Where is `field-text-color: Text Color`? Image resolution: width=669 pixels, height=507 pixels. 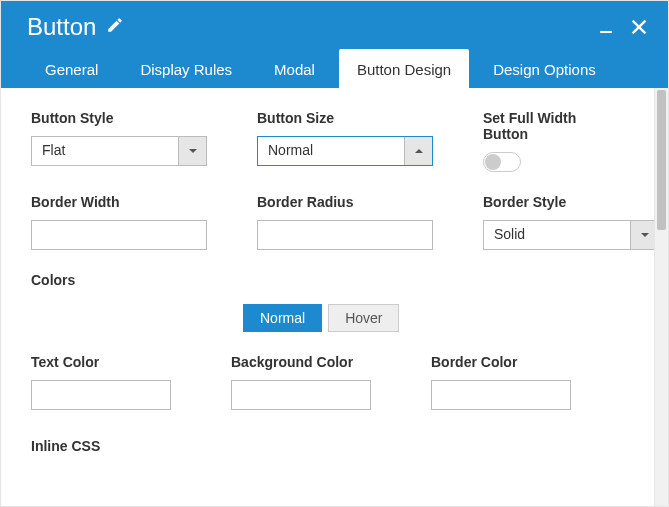
field-text-color: Text Color is located at coordinates (101, 382).